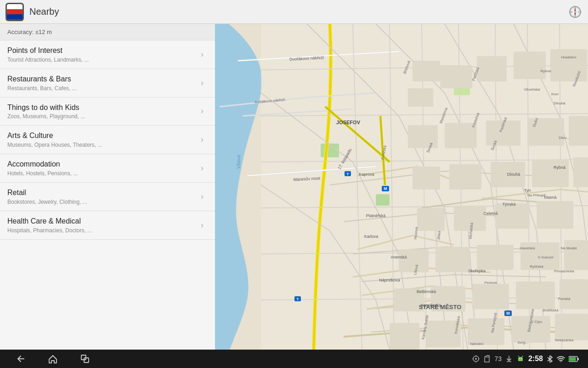 The height and width of the screenshot is (368, 588). I want to click on category-title-accommodation: Accommodation, so click(102, 165).